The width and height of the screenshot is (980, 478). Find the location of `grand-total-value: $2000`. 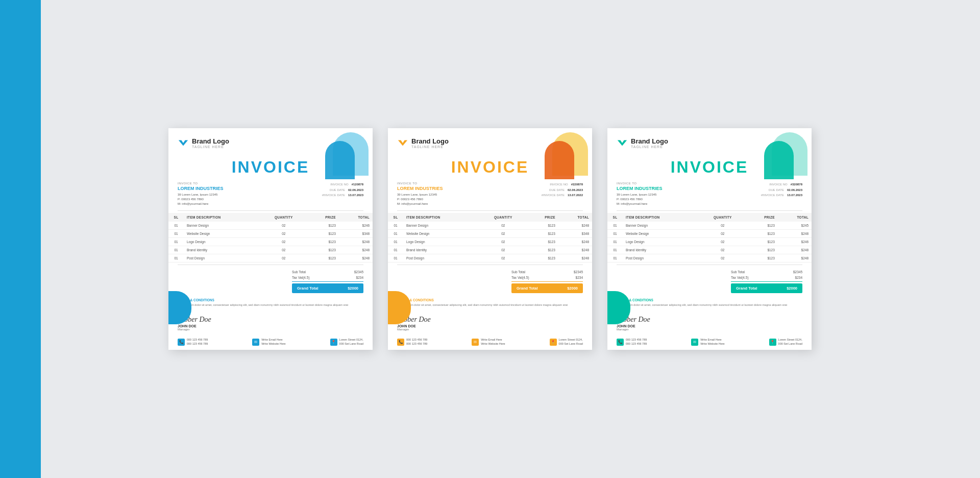

grand-total-value: $2000 is located at coordinates (573, 288).